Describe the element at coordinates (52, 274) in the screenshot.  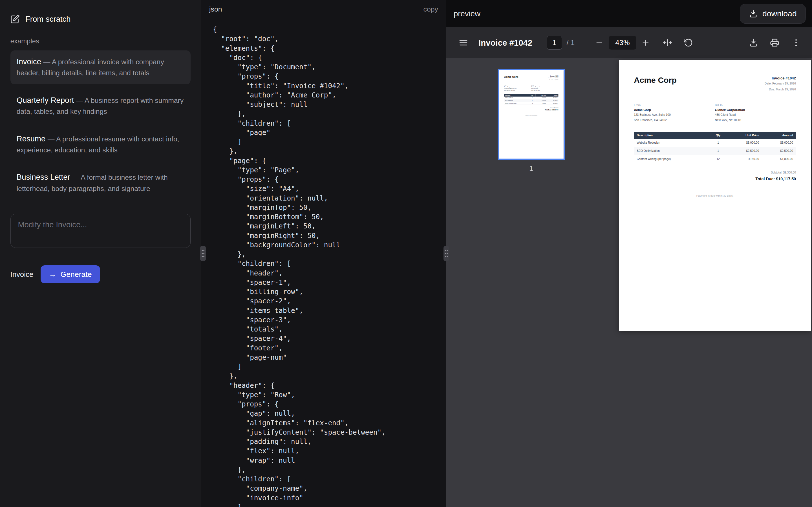
I see `arrow-right-icon: →` at that location.